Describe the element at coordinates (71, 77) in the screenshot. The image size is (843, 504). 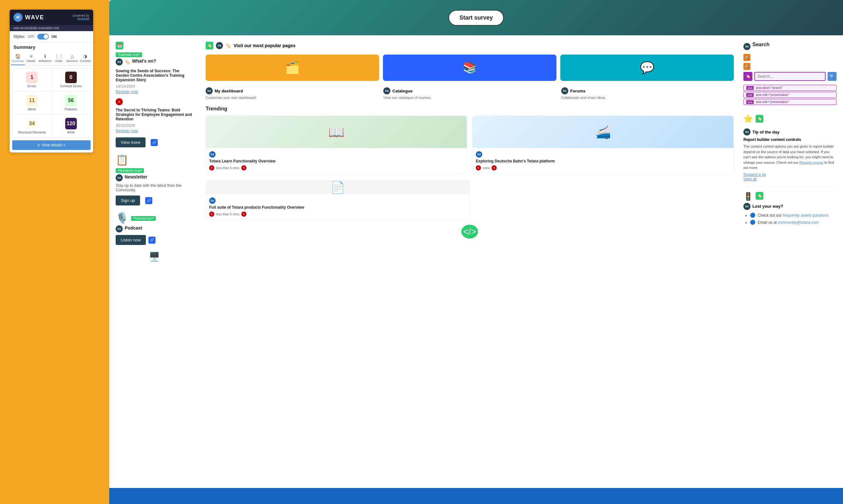
I see `contrast-badge: 0` at that location.